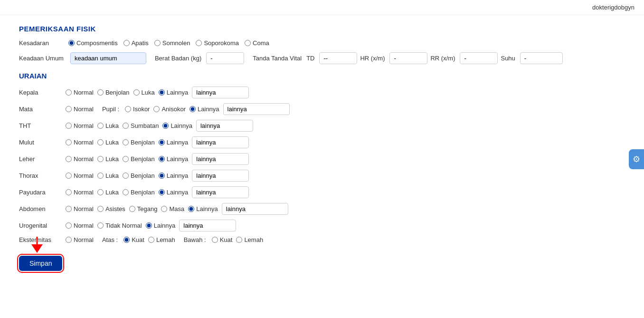 The image size is (644, 318). What do you see at coordinates (80, 143) in the screenshot?
I see `mulut-normal: Normal` at bounding box center [80, 143].